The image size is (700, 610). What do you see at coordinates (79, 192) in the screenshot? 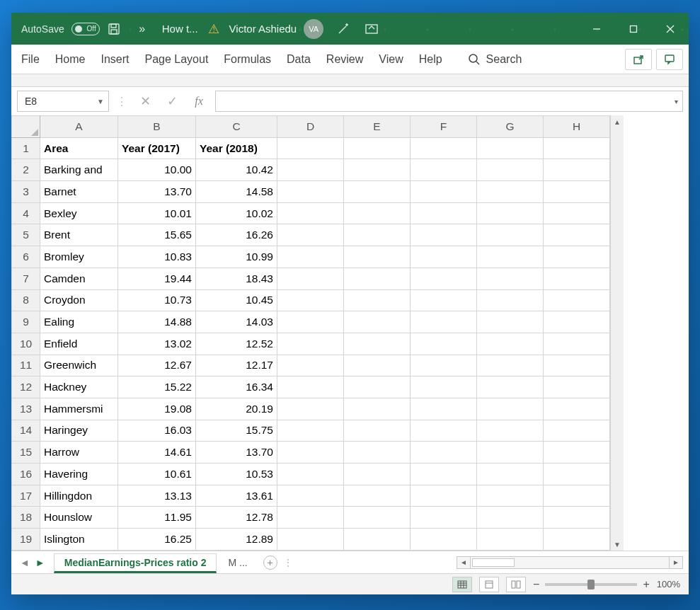
I see `cell: Barnet` at bounding box center [79, 192].